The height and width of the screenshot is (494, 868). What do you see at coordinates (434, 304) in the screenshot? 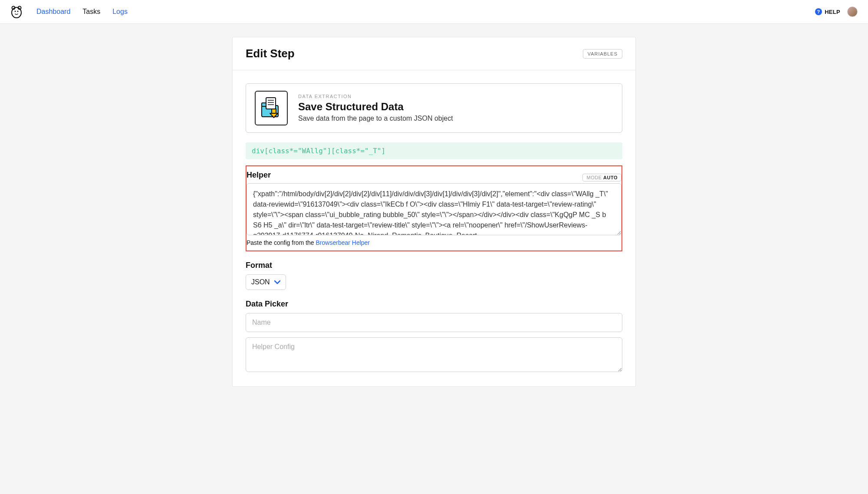
I see `data-picker-label: Data Picker` at bounding box center [434, 304].